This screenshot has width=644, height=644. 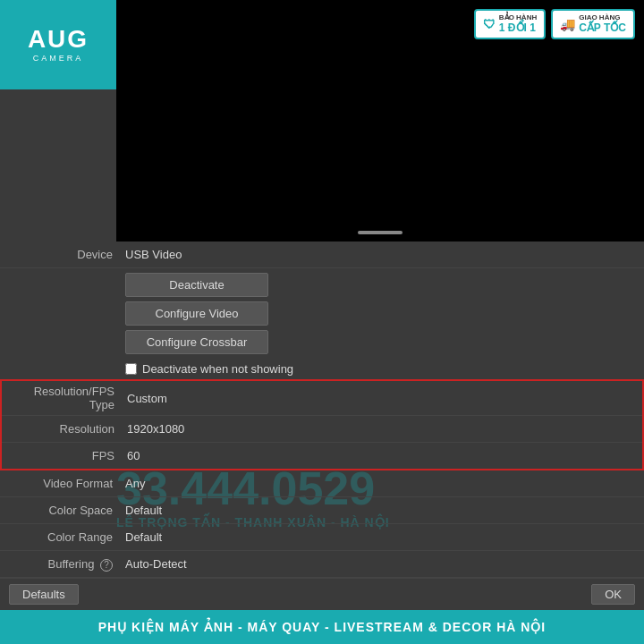 I want to click on fps-row: FPS 60, so click(x=322, y=455).